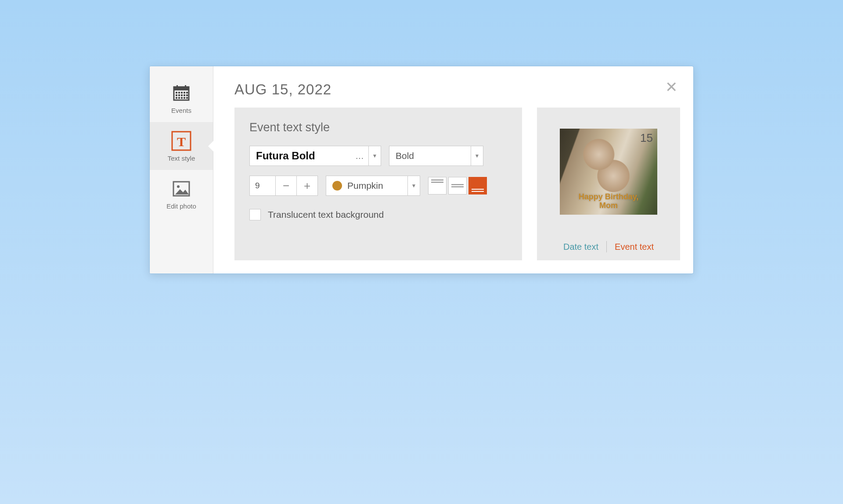  Describe the element at coordinates (181, 189) in the screenshot. I see `photo-icon` at that location.